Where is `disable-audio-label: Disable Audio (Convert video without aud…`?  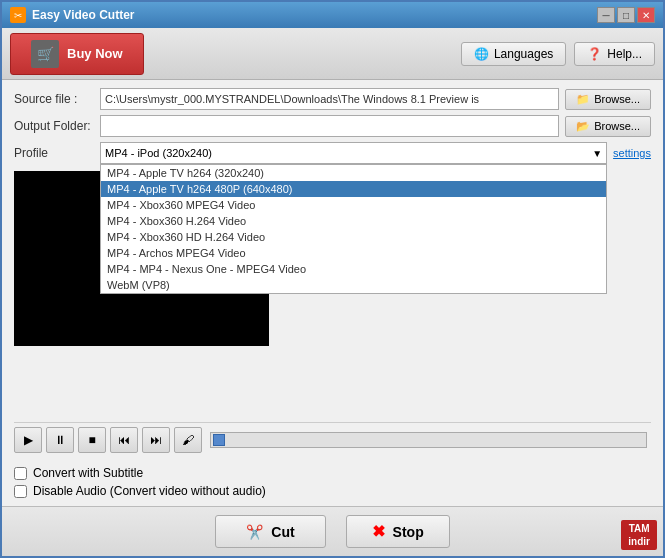
disable-audio-label: Disable Audio (Convert video without aud… is located at coordinates (150, 491).